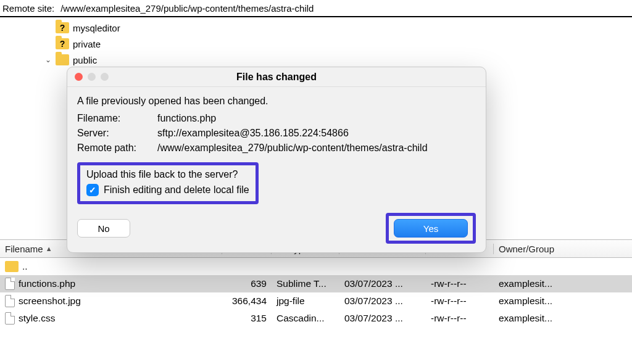 This screenshot has height=364, width=632. What do you see at coordinates (247, 301) in the screenshot?
I see `file-size: 366,434` at bounding box center [247, 301].